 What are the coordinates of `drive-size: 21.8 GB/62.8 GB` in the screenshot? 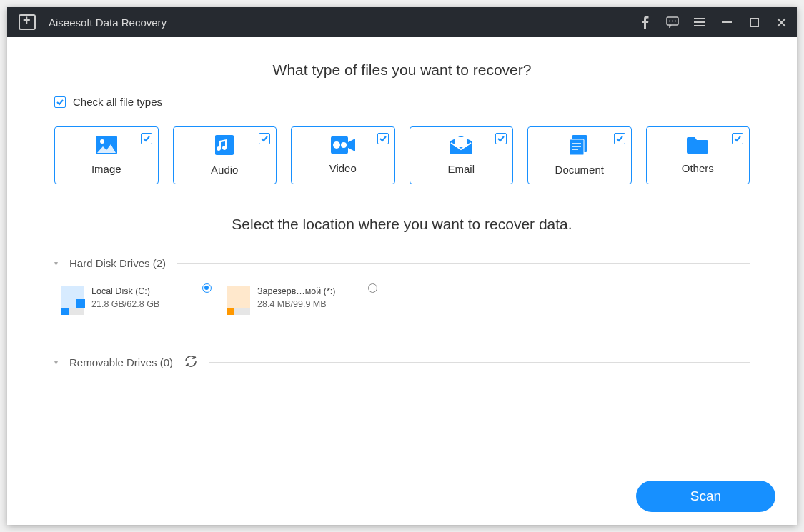 It's located at (126, 304).